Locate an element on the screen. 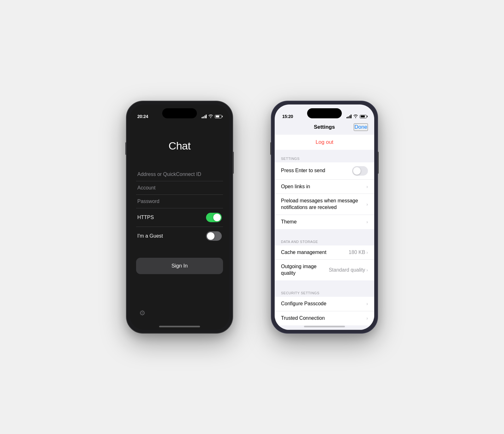  phone-settings: 15:20 is located at coordinates (324, 217).